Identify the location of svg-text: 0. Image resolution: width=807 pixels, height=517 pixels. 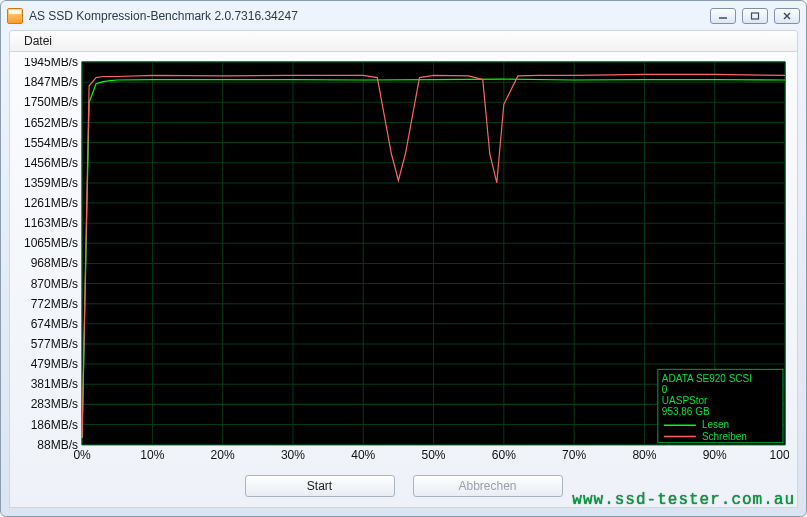
(665, 390).